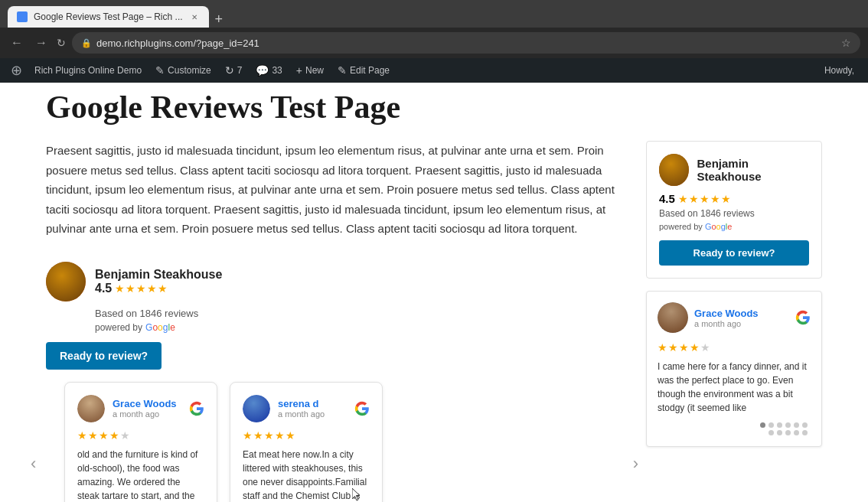 The width and height of the screenshot is (868, 502). What do you see at coordinates (119, 328) in the screenshot?
I see `powered-by-text: powered by` at bounding box center [119, 328].